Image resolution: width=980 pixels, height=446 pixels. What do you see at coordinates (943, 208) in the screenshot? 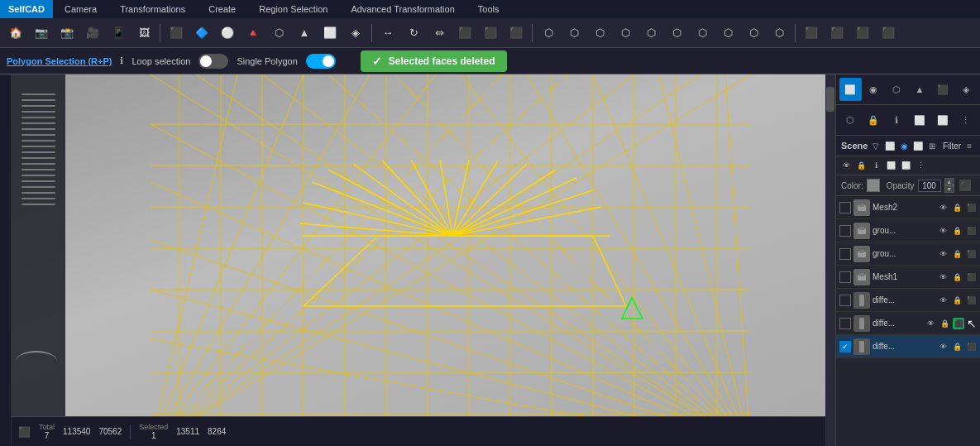
I see `mesh2-eye: 👁` at bounding box center [943, 208].